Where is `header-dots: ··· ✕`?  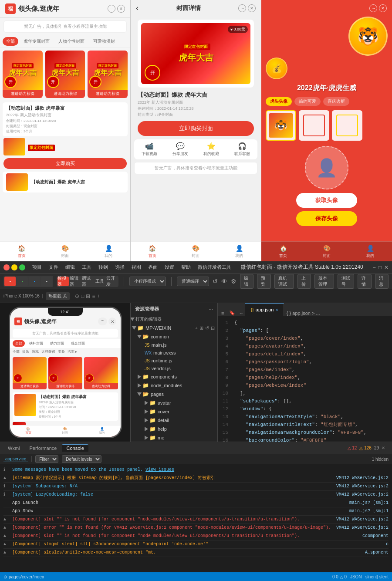
header-dots: ··· ✕ is located at coordinates (116, 9).